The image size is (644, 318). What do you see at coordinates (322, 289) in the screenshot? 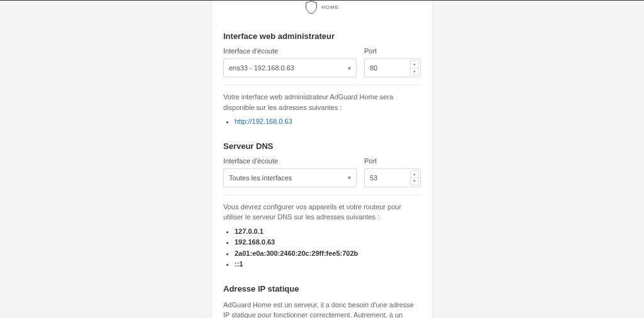
I see `static-ip-title: Adresse IP statique` at bounding box center [322, 289].